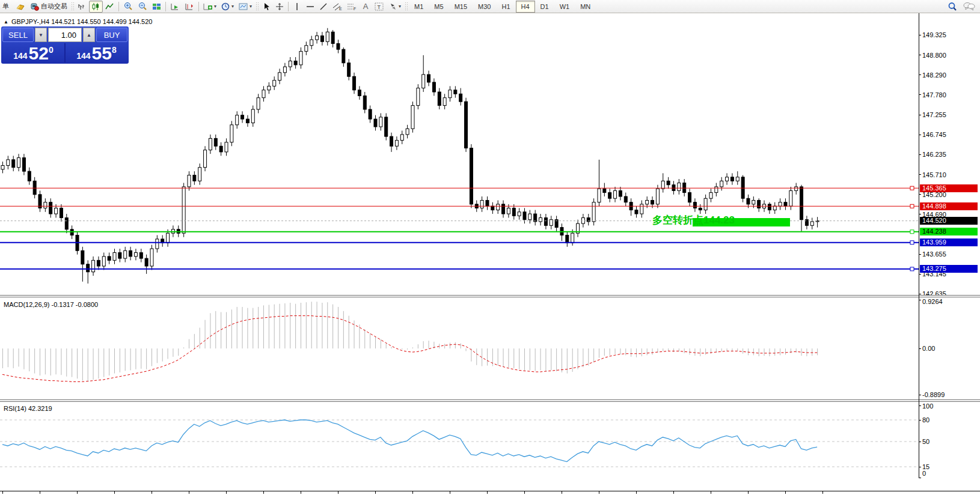 The width and height of the screenshot is (980, 495). I want to click on crosshair-icon, so click(280, 7).